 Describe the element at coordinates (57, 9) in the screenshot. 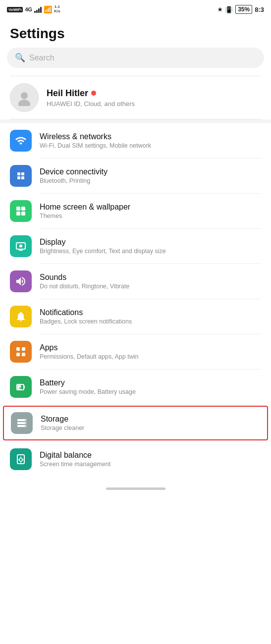

I see `speed-text: 1.1K/s` at that location.